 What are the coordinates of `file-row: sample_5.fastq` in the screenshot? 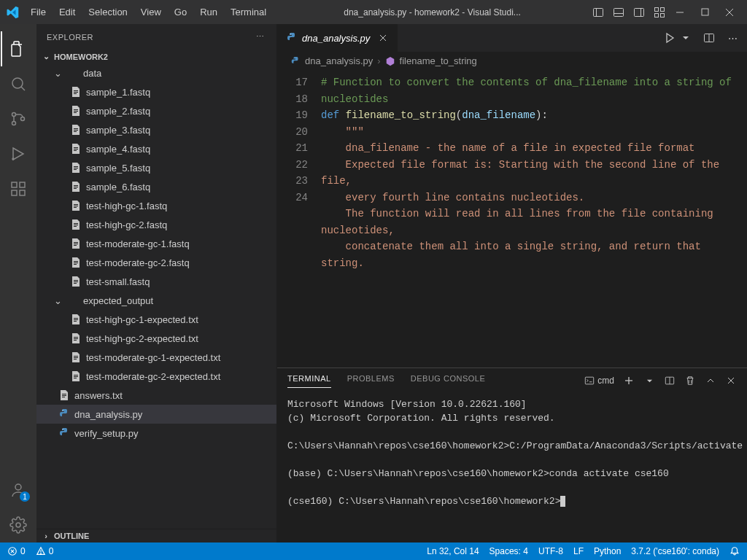 It's located at (156, 168).